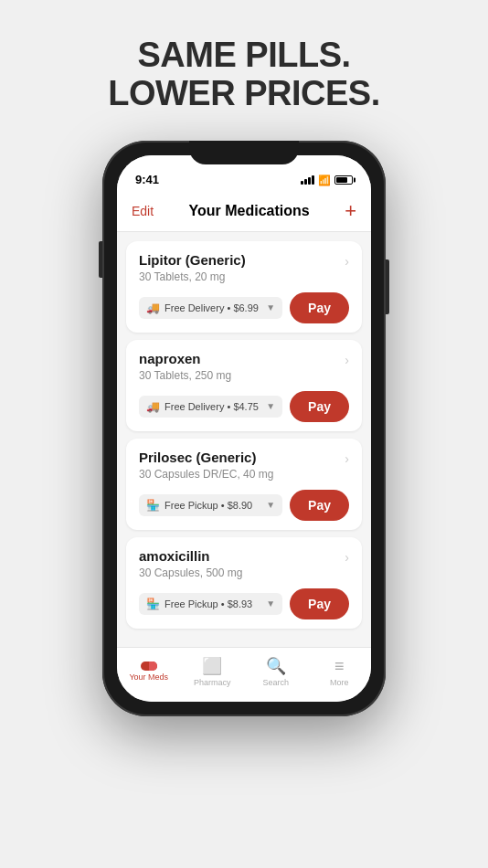 The width and height of the screenshot is (488, 868). Describe the element at coordinates (320, 505) in the screenshot. I see `pay-button-2: Pay` at that location.